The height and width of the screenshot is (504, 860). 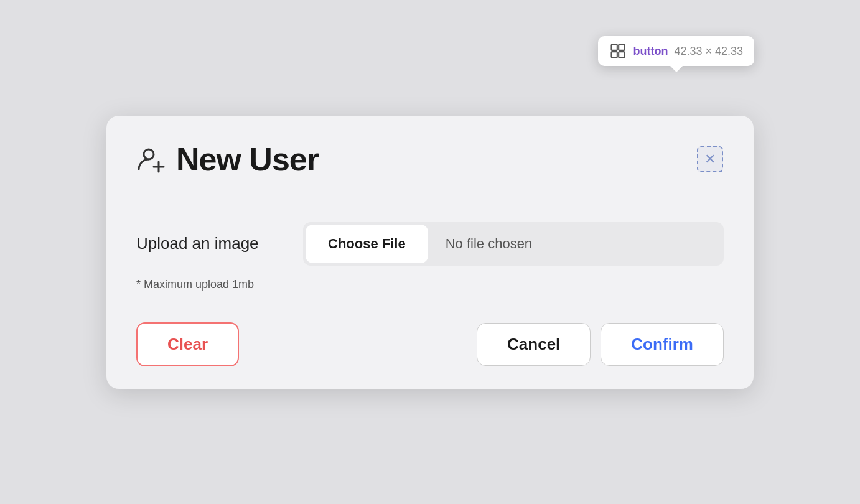 I want to click on cancel-button: Cancel, so click(x=534, y=345).